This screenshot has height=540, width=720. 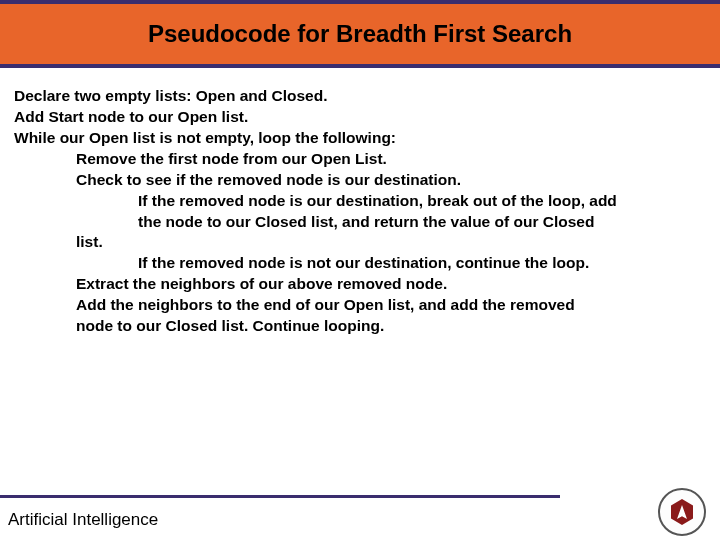 I want to click on code-line: Extract the neighbors of our above remov…, so click(x=391, y=284).